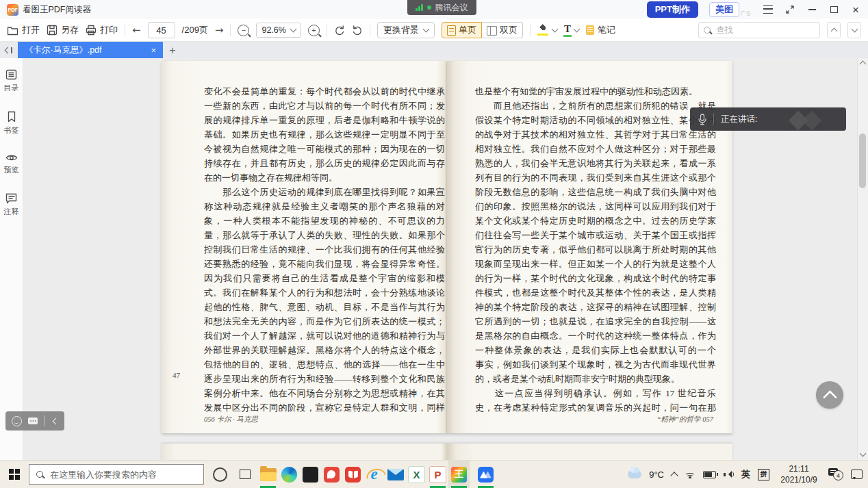  I want to click on document-tab: 《卡尔·马克思》.pdf ×, so click(90, 51).